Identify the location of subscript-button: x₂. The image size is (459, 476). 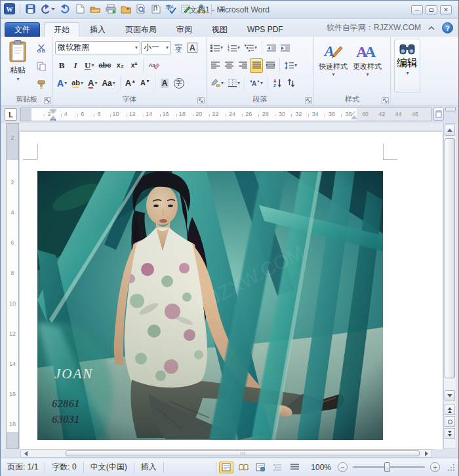
(120, 66).